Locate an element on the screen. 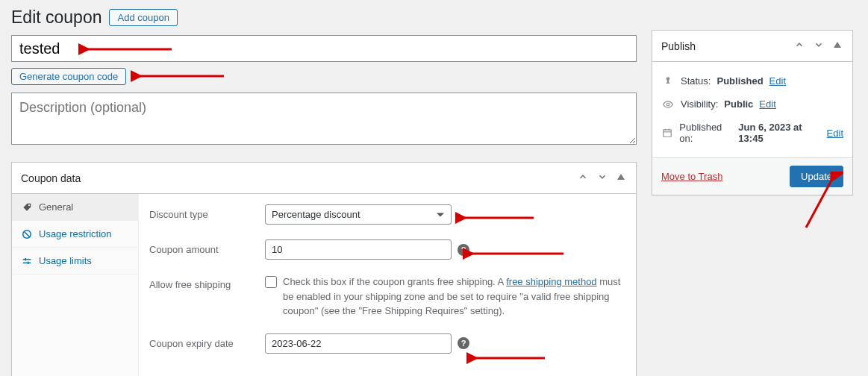  status-label: Status: is located at coordinates (696, 81).